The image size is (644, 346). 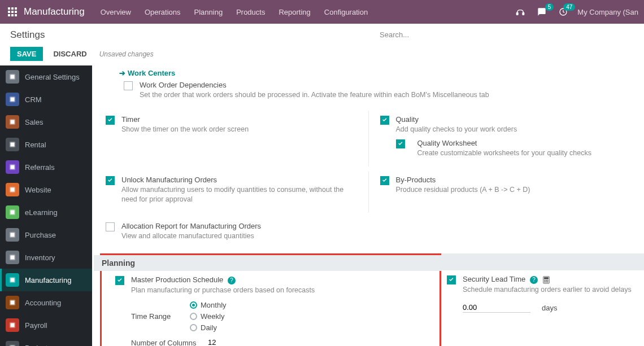 I want to click on ncols-input, so click(x=256, y=342).